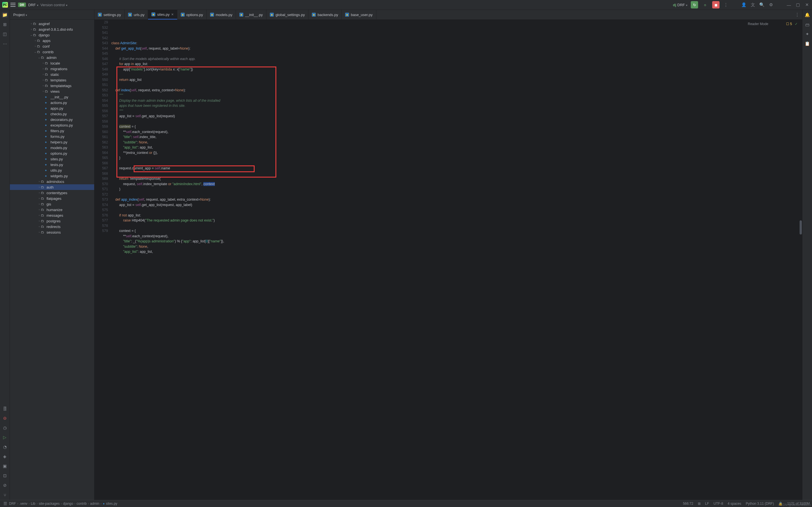 This screenshot has width=812, height=507. What do you see at coordinates (49, 504) in the screenshot?
I see `breadcrumb-item: site-packages` at bounding box center [49, 504].